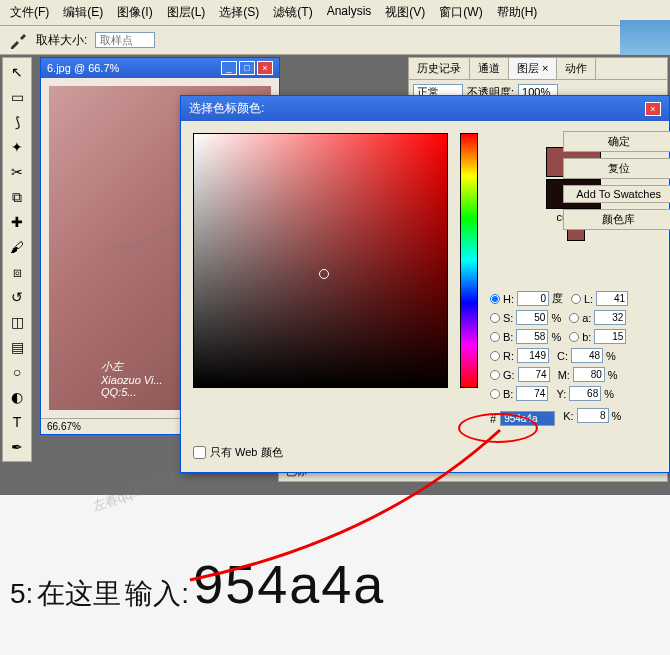  What do you see at coordinates (493, 419) in the screenshot?
I see `hex-prefix: #` at bounding box center [493, 419].